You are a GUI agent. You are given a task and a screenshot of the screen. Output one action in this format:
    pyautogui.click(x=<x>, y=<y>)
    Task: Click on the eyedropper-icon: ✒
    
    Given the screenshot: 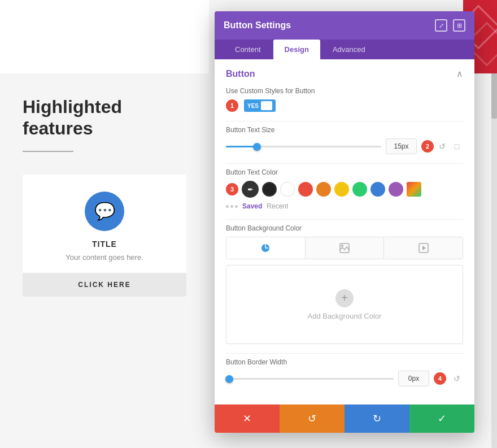 What is the action you would take?
    pyautogui.click(x=250, y=189)
    